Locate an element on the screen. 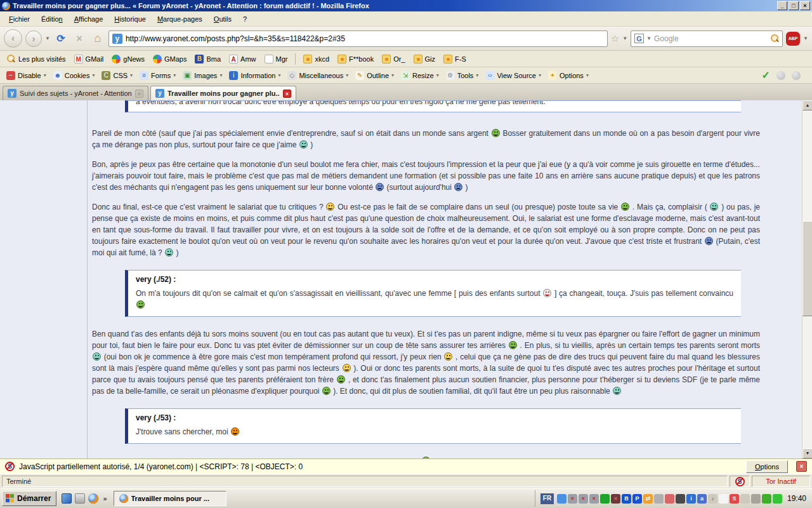 Image resolution: width=812 pixels, height=508 pixels. devtool-disable: −Disable▾ is located at coordinates (27, 76).